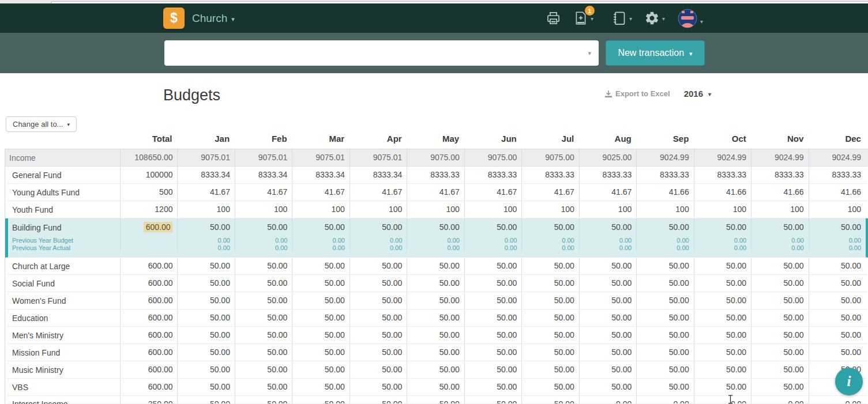 The image size is (868, 404). I want to click on journal-menu: ▾, so click(622, 18).